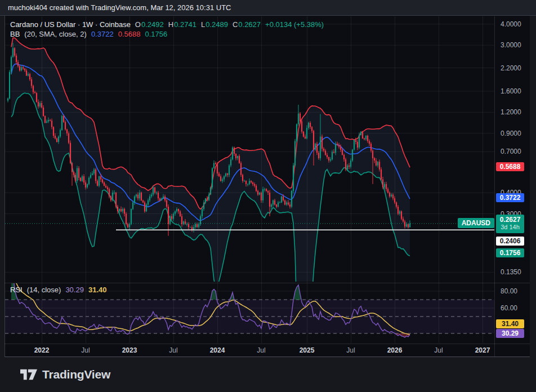 This screenshot has width=536, height=392. Describe the element at coordinates (511, 91) in the screenshot. I see `price-tick-label: 1.6000` at that location.